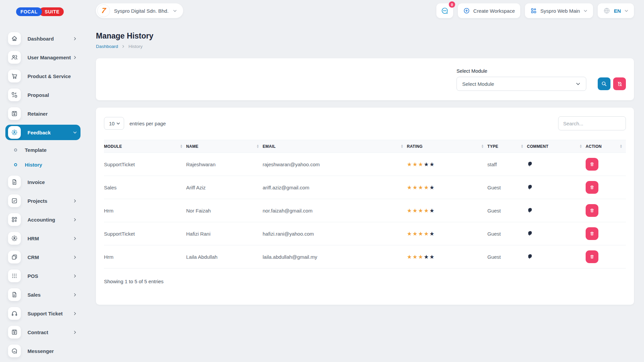 The height and width of the screenshot is (362, 644). Describe the element at coordinates (48, 12) in the screenshot. I see `app-logo: FOCAL SUITE` at that location.